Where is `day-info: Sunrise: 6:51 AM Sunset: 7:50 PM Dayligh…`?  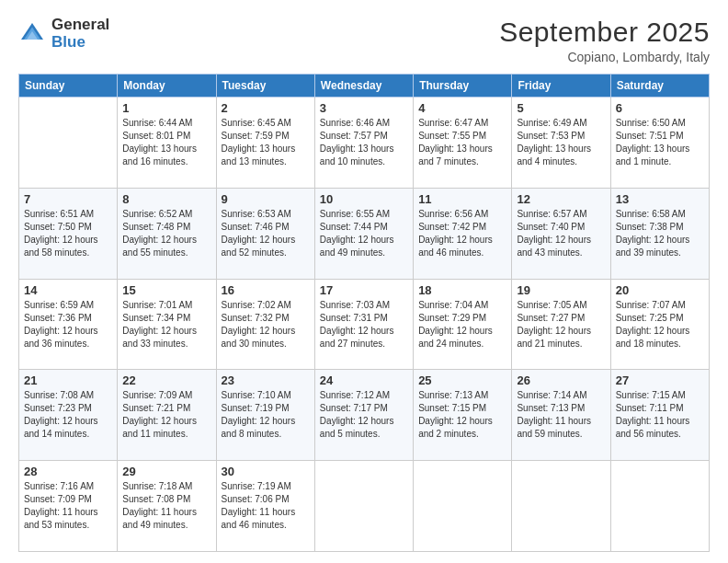
day-info: Sunrise: 6:51 AM Sunset: 7:50 PM Dayligh… is located at coordinates (68, 234).